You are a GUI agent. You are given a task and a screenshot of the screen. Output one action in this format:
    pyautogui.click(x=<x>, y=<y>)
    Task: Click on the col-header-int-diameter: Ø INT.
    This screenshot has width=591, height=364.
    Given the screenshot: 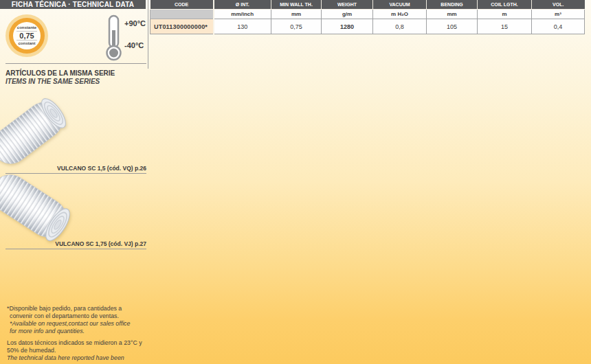 What is the action you would take?
    pyautogui.click(x=243, y=5)
    